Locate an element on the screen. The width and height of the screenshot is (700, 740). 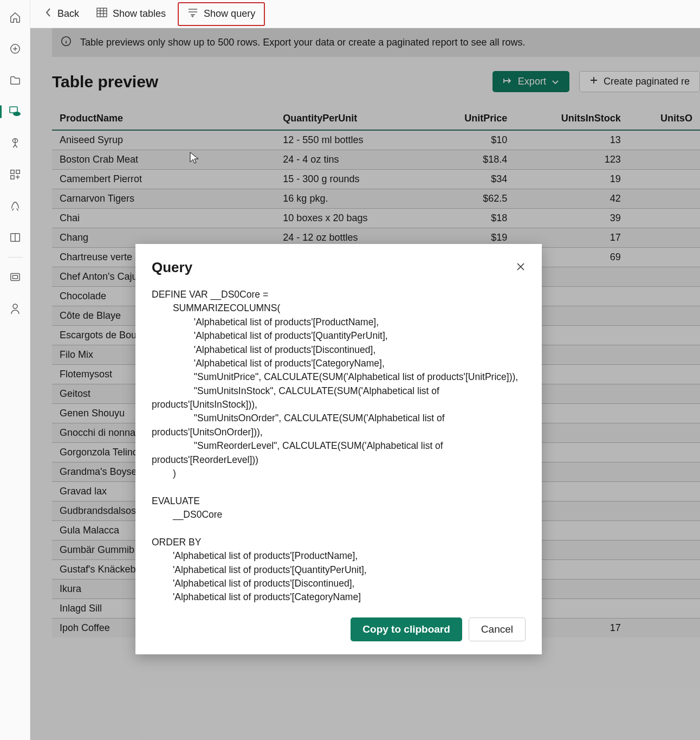
home-icon is located at coordinates (15, 17).